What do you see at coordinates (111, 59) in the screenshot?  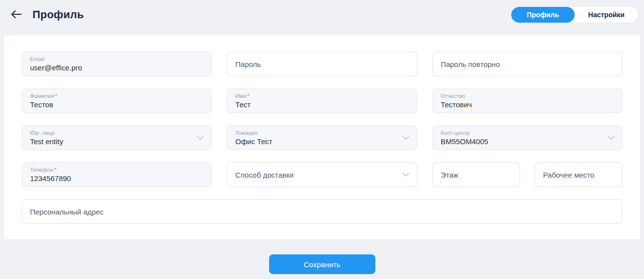 I see `email-label: Email` at bounding box center [111, 59].